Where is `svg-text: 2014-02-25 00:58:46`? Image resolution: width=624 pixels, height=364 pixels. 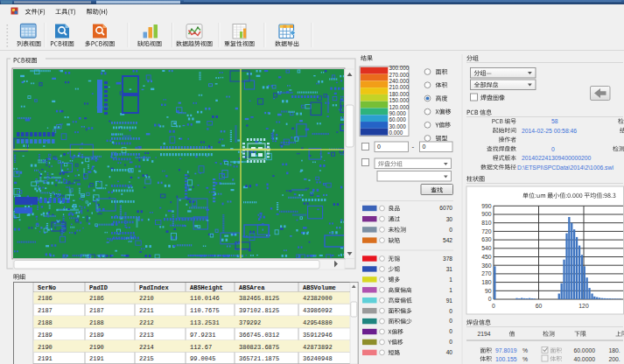 svg-text: 2014-02-25 00:58:46 is located at coordinates (550, 131).